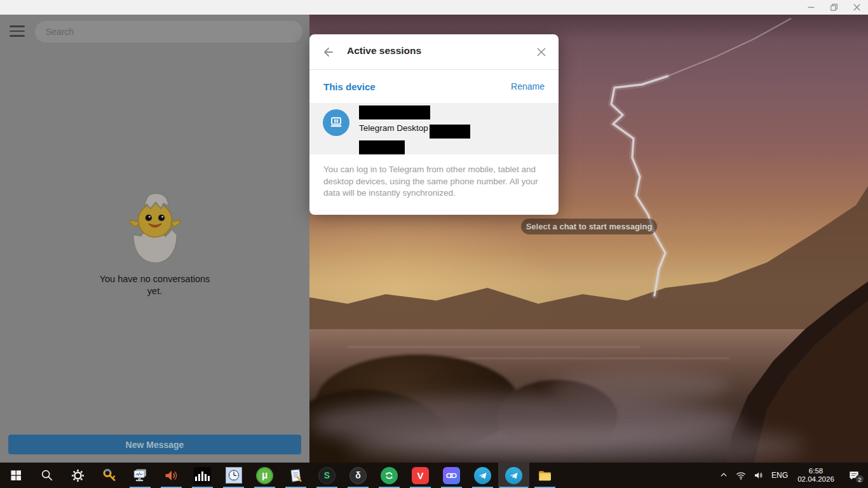 This screenshot has width=868, height=488. Describe the element at coordinates (296, 475) in the screenshot. I see `taskbar-notepad` at that location.